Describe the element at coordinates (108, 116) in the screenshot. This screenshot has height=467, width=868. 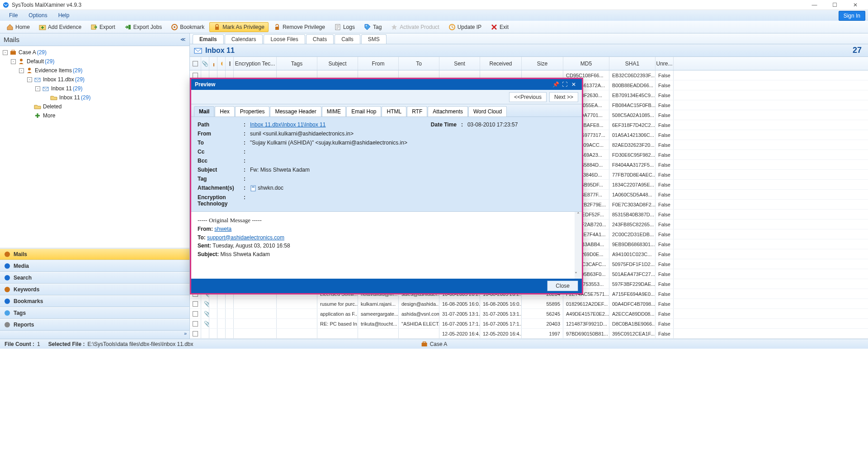
I see `tree-item: More` at that location.